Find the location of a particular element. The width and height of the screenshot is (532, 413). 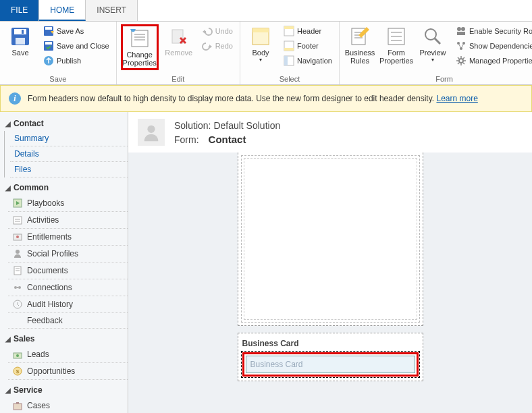

sidebar-section-contact: ◢Contact Summary Details Files is located at coordinates (63, 147).